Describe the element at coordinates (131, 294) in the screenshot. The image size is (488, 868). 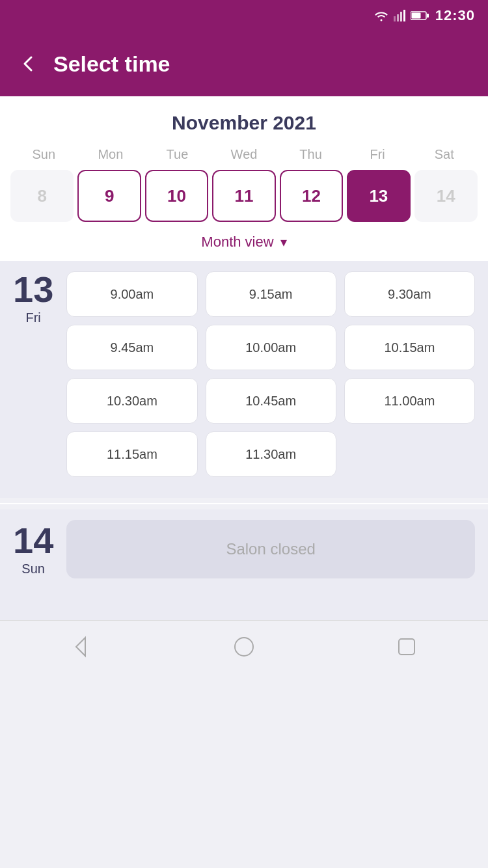
I see `time-slot-900am: 9.00am` at that location.